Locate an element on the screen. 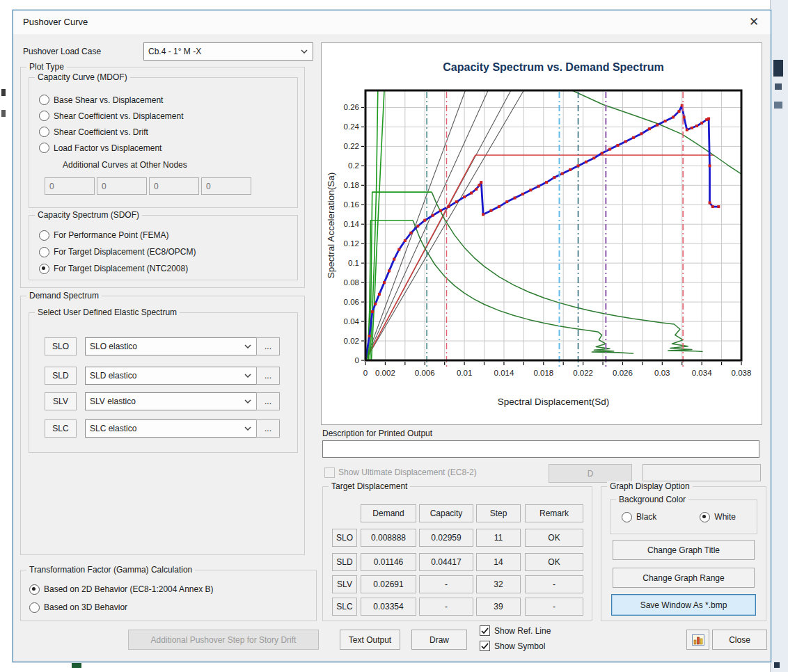 The image size is (788, 672). plot-type-group-label: Plot Type is located at coordinates (47, 67).